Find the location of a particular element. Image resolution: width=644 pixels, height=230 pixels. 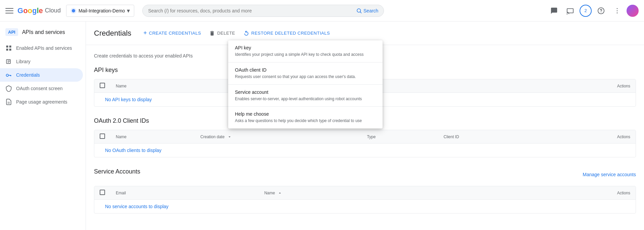

sidebar-item-label: Library is located at coordinates (23, 62).